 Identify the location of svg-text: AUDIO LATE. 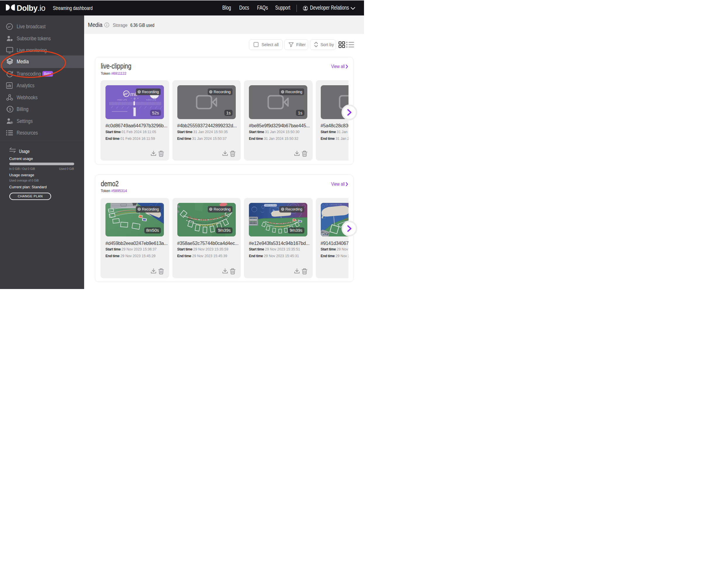
(151, 100).